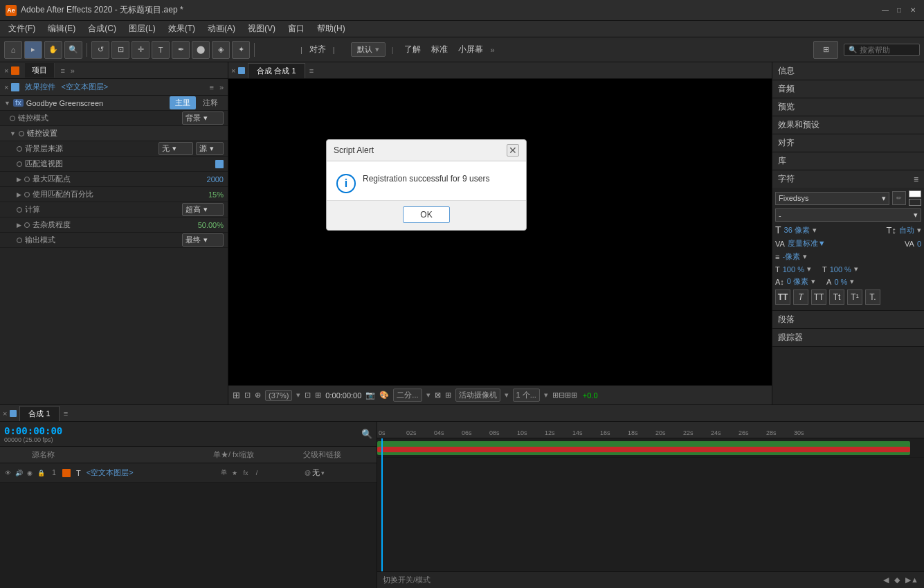  Describe the element at coordinates (449, 395) in the screenshot. I see `preview-3d-btn: ⊞` at that location.